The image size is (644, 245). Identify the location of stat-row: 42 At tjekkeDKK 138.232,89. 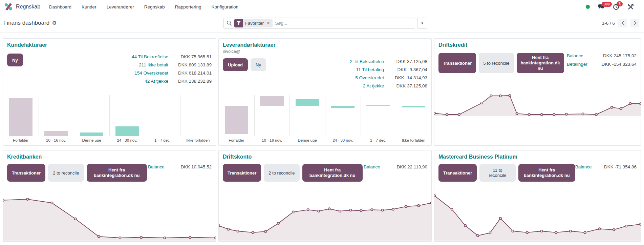
(160, 81).